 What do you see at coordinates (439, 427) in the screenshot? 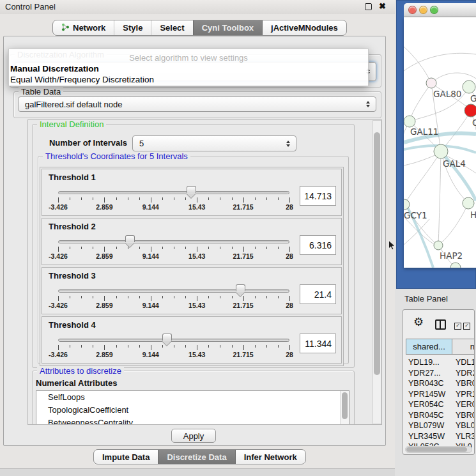
I see `table-row: YBL079WYBL0` at bounding box center [439, 427].